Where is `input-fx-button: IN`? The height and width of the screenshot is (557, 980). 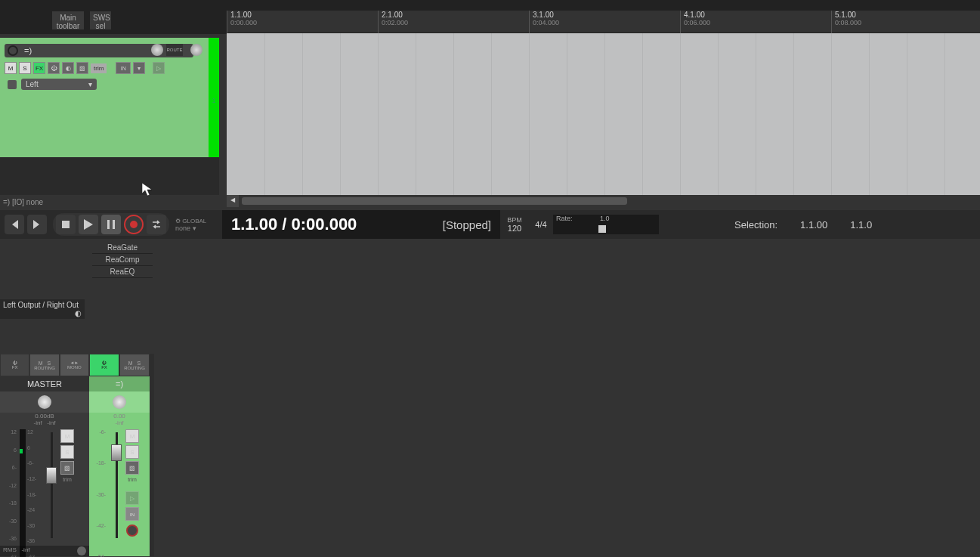 input-fx-button: IN is located at coordinates (123, 68).